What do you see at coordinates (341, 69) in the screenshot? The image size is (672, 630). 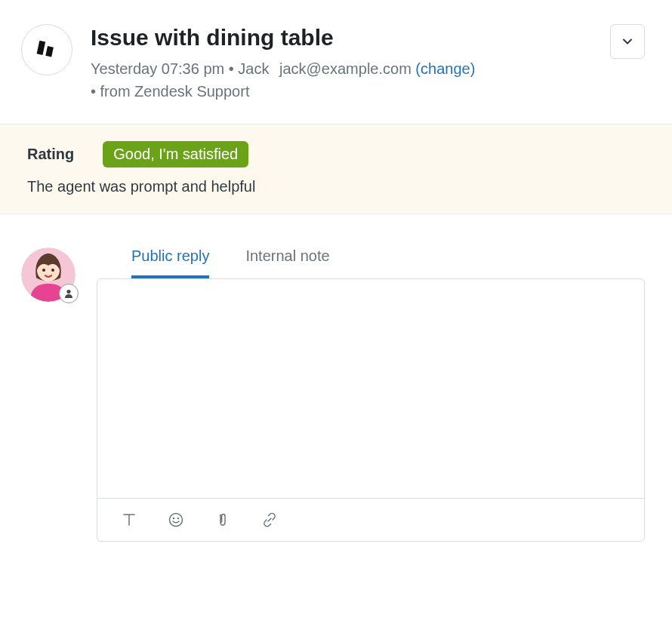 I see `ticket-meta: Yesterday 07:36 pm • Jack jack@example.c…` at bounding box center [341, 69].